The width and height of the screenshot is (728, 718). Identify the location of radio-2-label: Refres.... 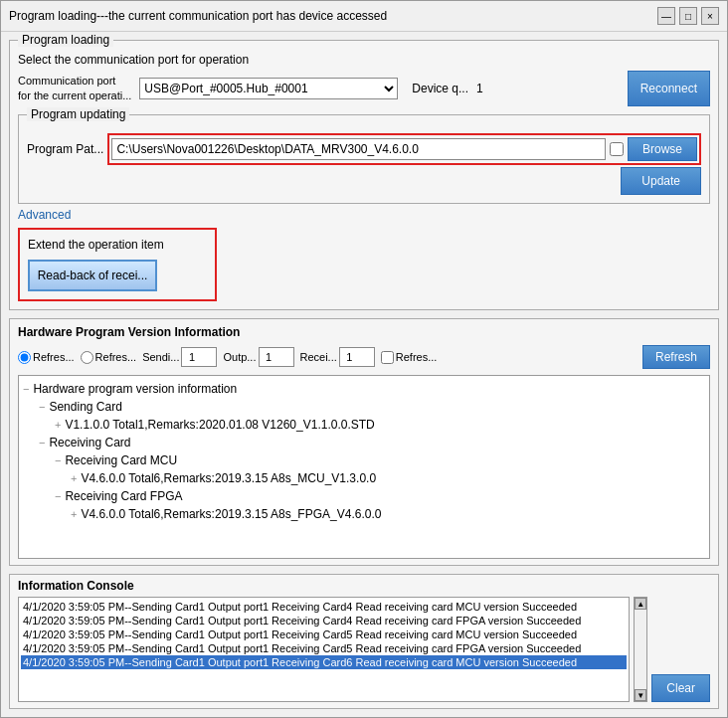
(116, 357).